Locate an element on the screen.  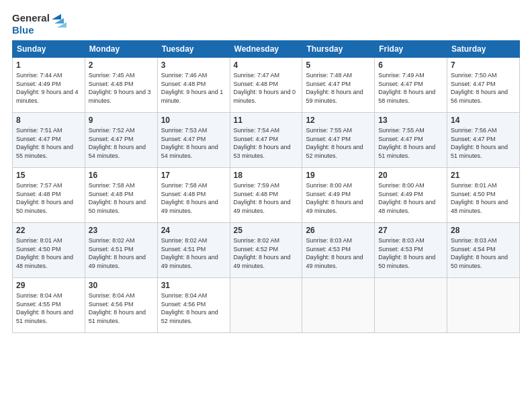
day-info: Sunrise: 8:03 AMSunset: 4:54 PMDaylight:… is located at coordinates (484, 253).